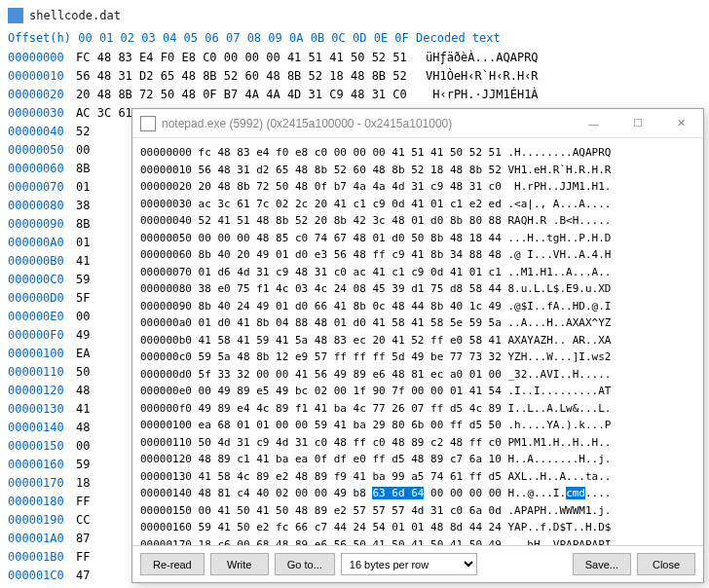 Image resolution: width=709 pixels, height=588 pixels. What do you see at coordinates (409, 565) in the screenshot?
I see `bytes-per-row-select: 16 bytes per row` at bounding box center [409, 565].